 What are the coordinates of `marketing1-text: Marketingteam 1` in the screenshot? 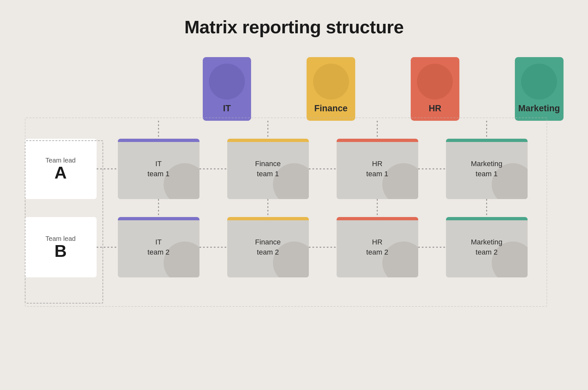 It's located at (486, 169).